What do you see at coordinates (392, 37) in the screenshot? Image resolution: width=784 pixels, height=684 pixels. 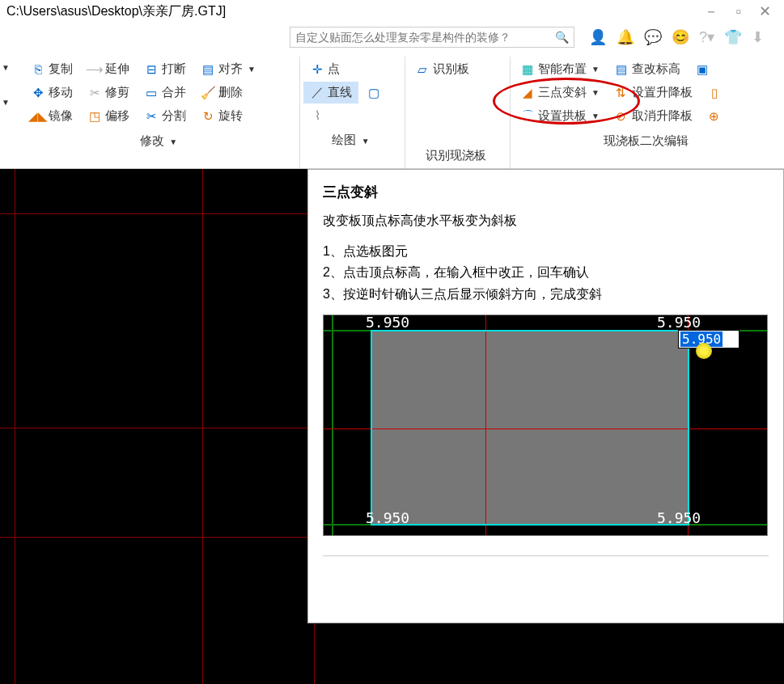 I see `quick-access-row: 🔍 👤 🔔 💬 😊 ?▾ 👕 ⬇` at bounding box center [392, 37].